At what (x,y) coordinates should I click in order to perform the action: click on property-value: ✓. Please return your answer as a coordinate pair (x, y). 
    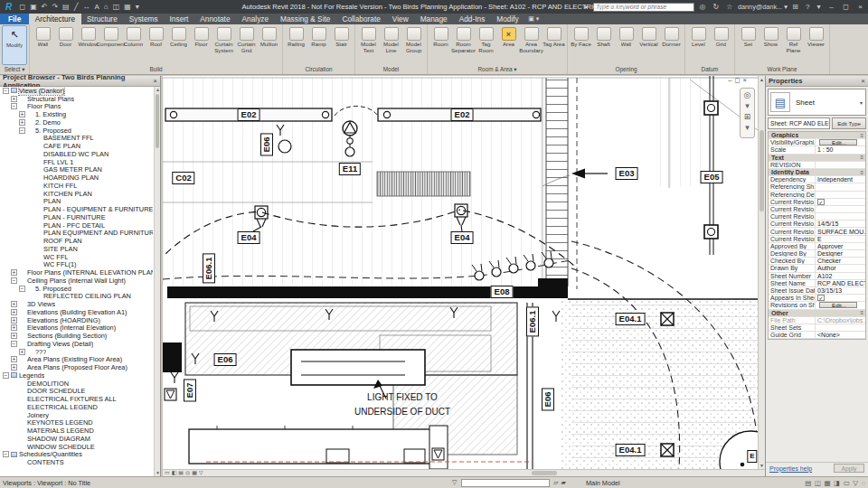
    Looking at the image, I should click on (821, 202).